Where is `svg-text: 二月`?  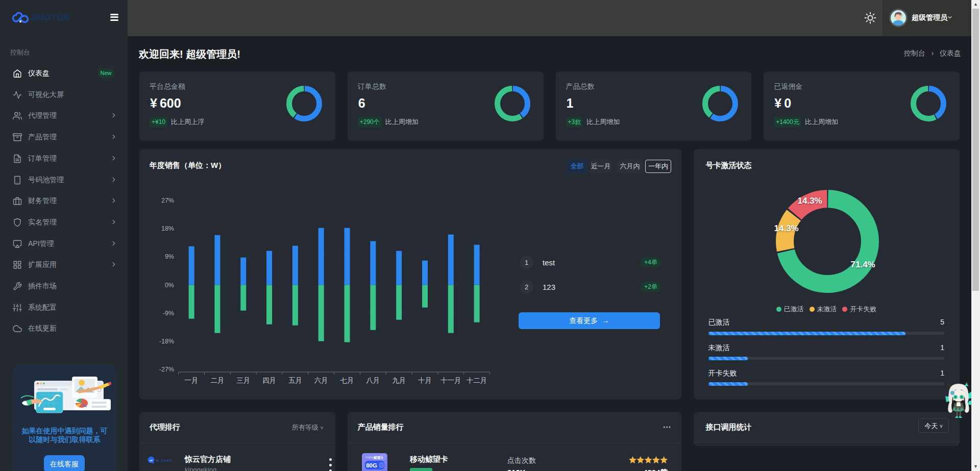
svg-text: 二月 is located at coordinates (217, 381).